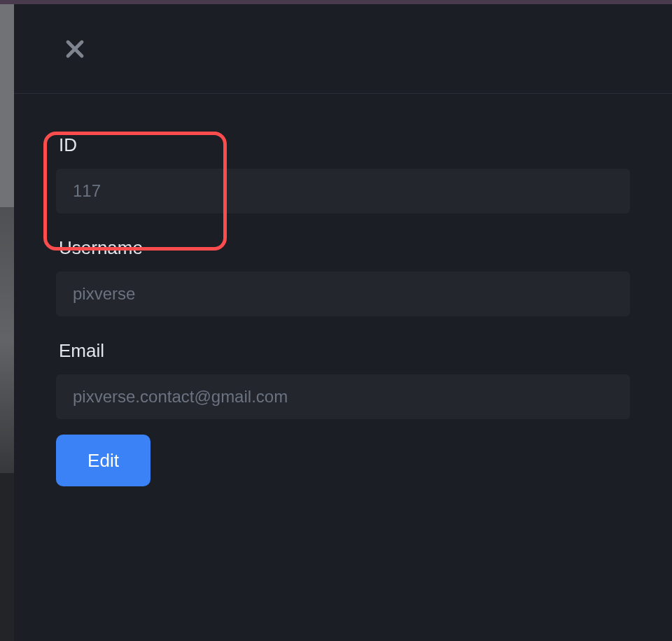  What do you see at coordinates (343, 379) in the screenshot?
I see `email-field-group: Email` at bounding box center [343, 379].